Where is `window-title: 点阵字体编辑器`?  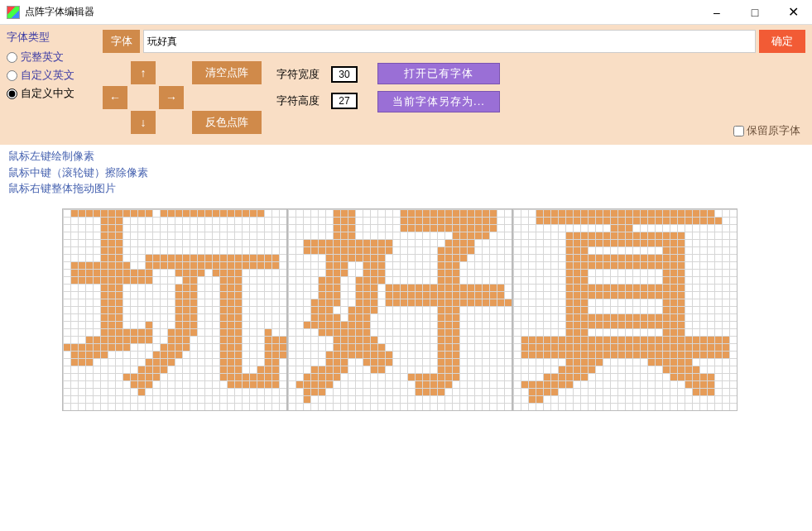 window-title: 点阵字体编辑器 is located at coordinates (361, 12).